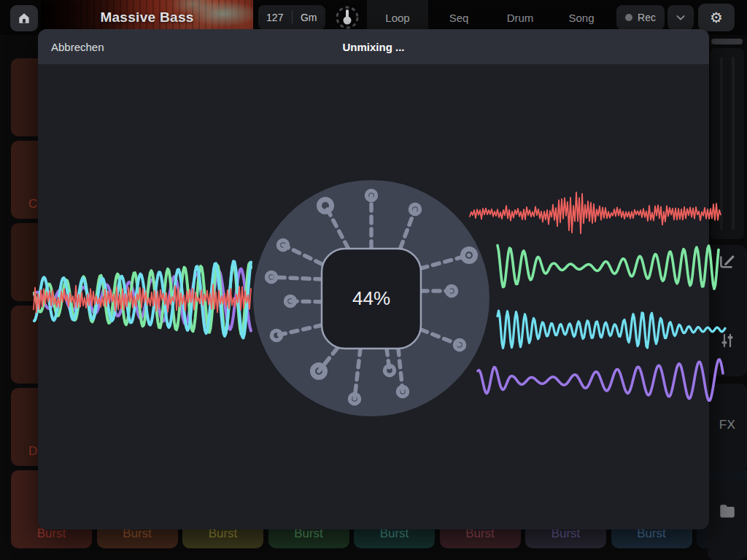 This screenshot has height=560, width=747. I want to click on fx-label: FX, so click(728, 425).